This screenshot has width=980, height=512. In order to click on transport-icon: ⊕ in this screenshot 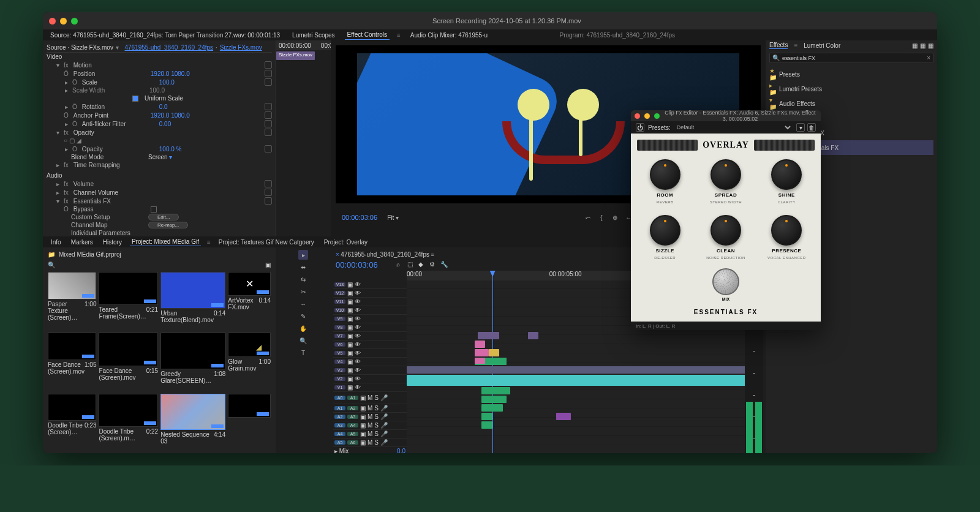, I will do `click(615, 217)`.